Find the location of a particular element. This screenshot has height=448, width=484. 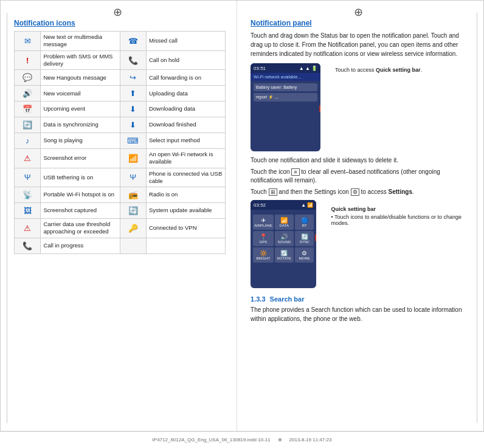

phone-status-icons-2: ▲ 📶 is located at coordinates (307, 205).